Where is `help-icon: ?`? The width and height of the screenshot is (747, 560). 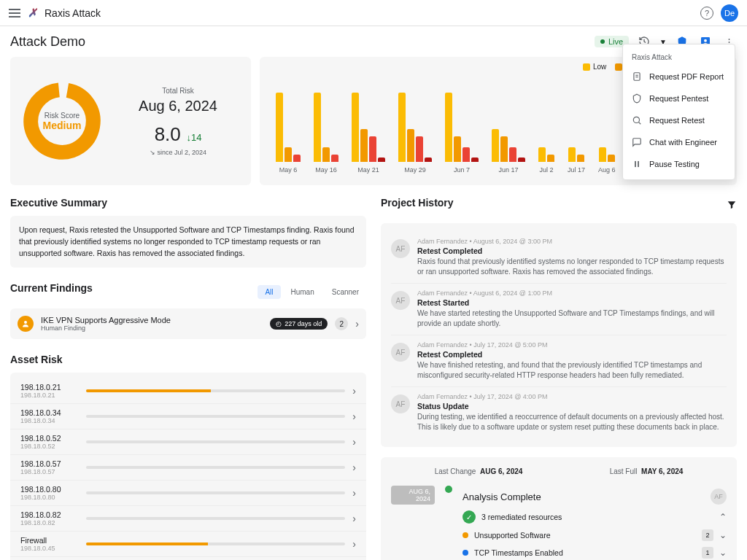 help-icon: ? is located at coordinates (707, 13).